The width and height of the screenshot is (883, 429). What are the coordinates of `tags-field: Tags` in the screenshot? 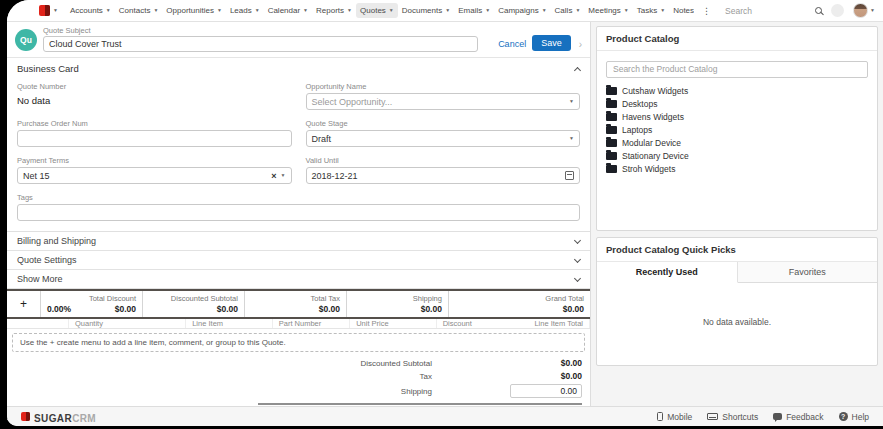 It's located at (298, 207).